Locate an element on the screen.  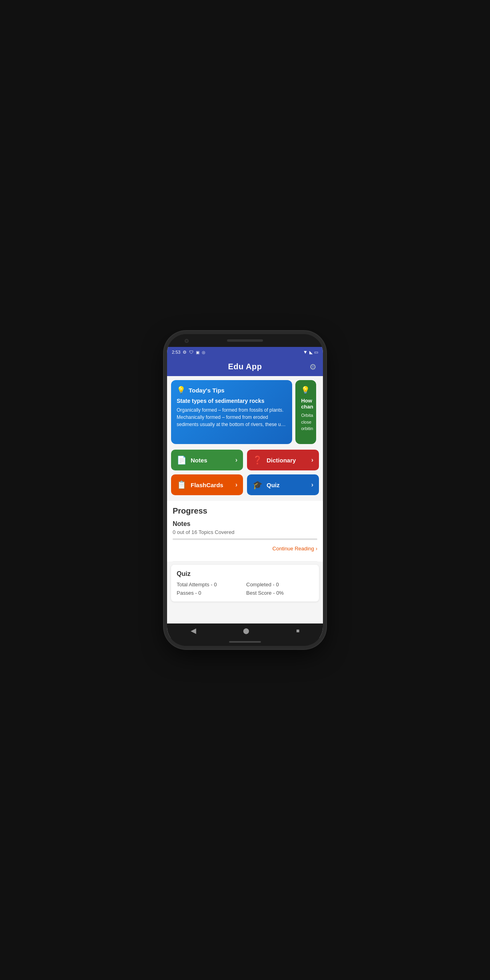
scroll-content: 💡 Today's Tips State types of sedimentar… is located at coordinates (245, 500).